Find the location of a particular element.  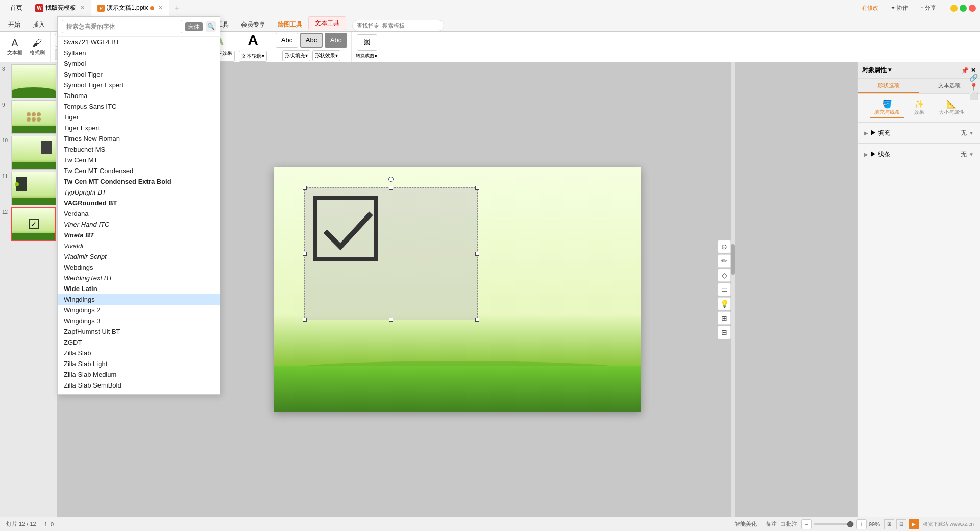

shape-style-1: Abc is located at coordinates (287, 40).